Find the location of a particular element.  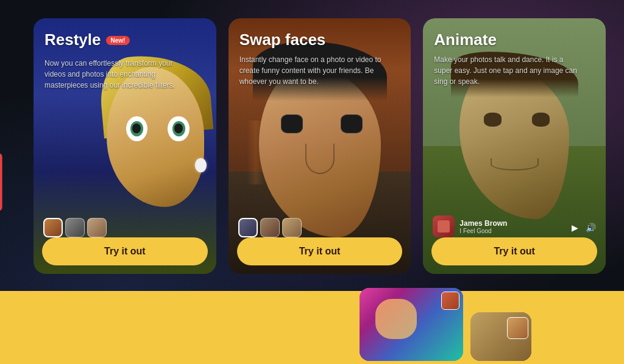

feedback-tab: ✉ Feedback is located at coordinates (1, 181).